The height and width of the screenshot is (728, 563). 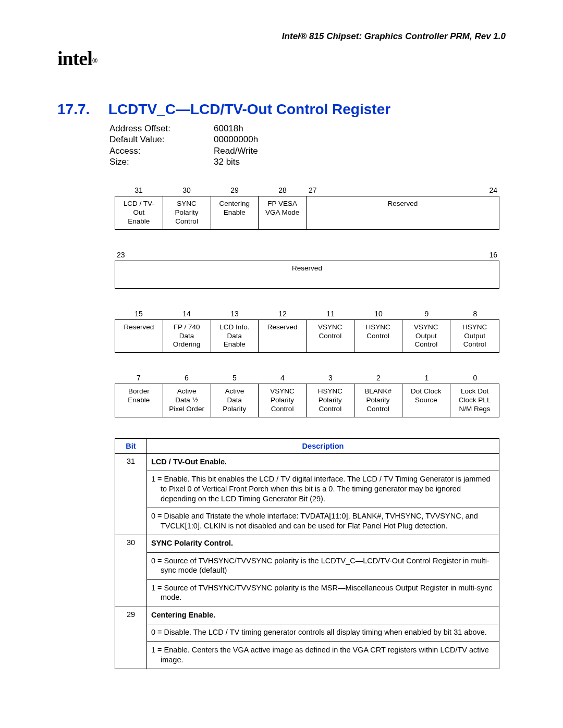 I want to click on description-cell: Centering Enable., so click(x=323, y=615).